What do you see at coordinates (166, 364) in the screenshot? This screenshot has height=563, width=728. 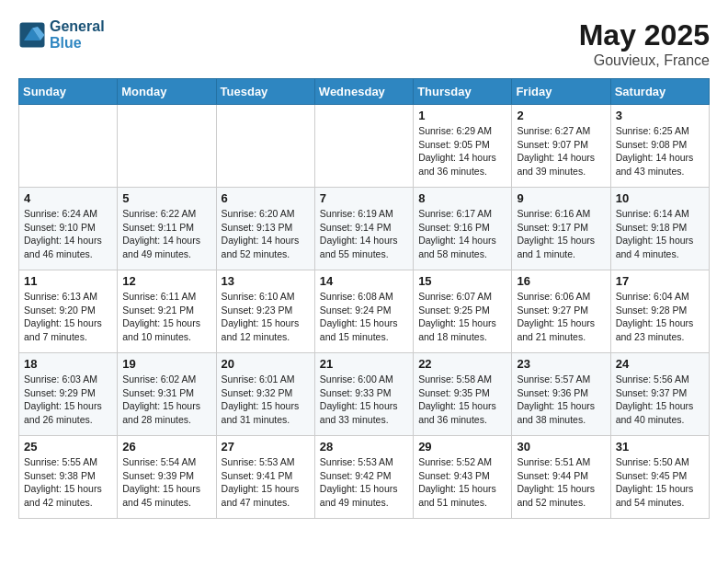 I see `day-number: 19` at bounding box center [166, 364].